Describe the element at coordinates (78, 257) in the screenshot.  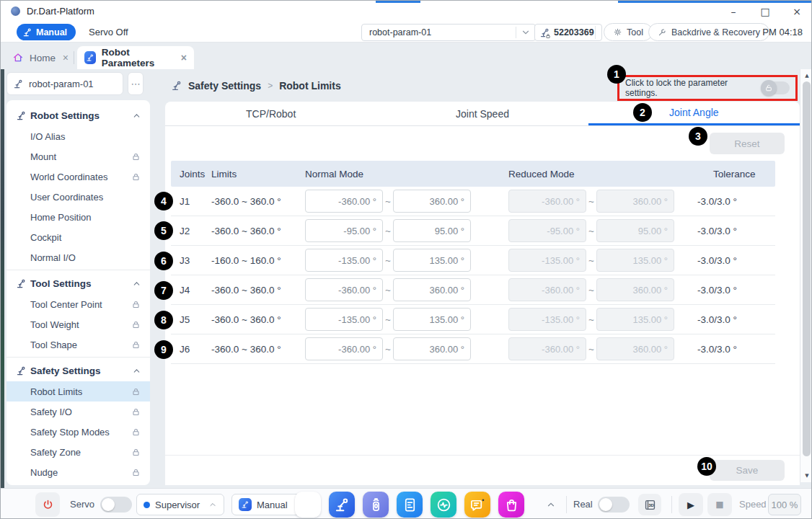
I see `sidebar-item-normal-i-o: Normal I/O` at that location.